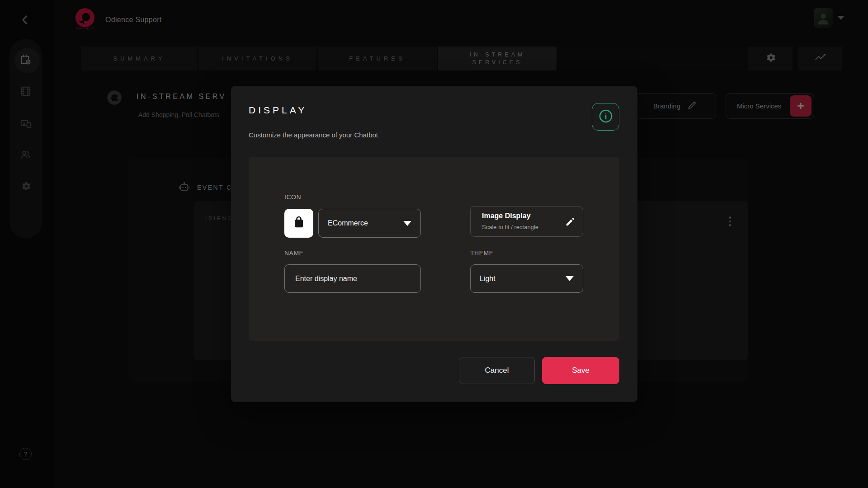 The width and height of the screenshot is (868, 488). I want to click on save-label: Save, so click(580, 371).